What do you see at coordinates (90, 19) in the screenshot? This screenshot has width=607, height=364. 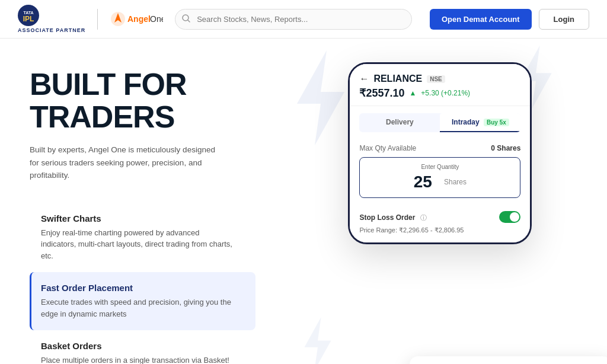 I see `logo-area: TATA IPL ASSOCIATE PARTNER Angel One` at bounding box center [90, 19].